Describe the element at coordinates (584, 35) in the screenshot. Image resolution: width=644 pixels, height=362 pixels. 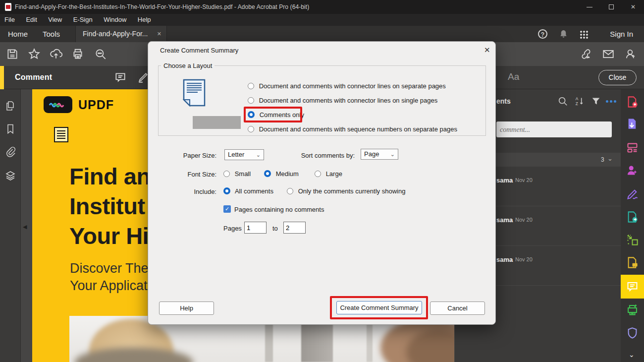
I see `apps-grid-icon` at that location.